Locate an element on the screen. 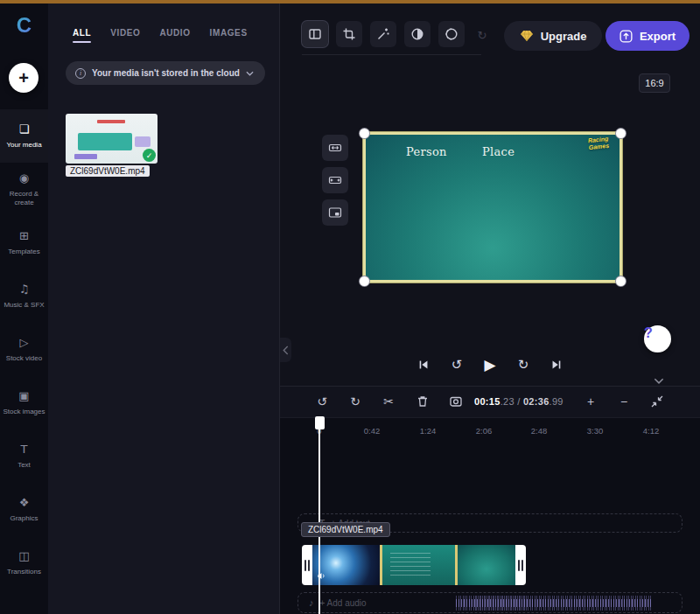 This screenshot has height=614, width=700. trash-icon is located at coordinates (423, 401).